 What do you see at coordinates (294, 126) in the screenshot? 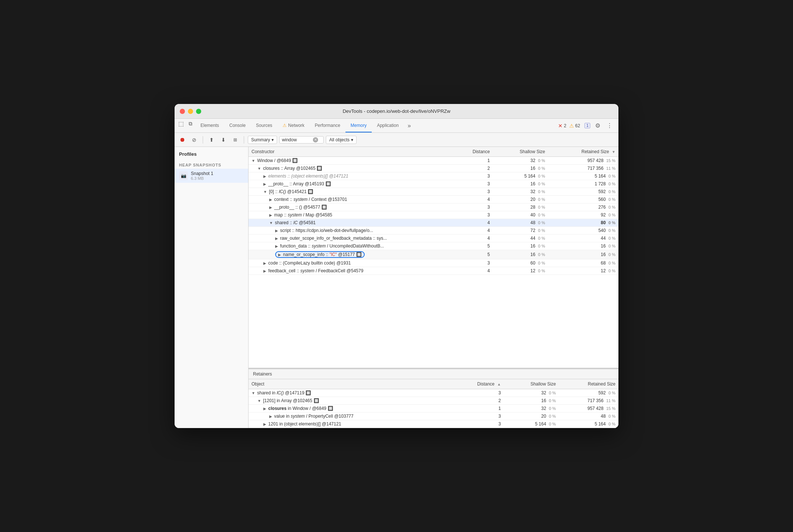
I see `tab-network: ⚠ Network` at bounding box center [294, 126].